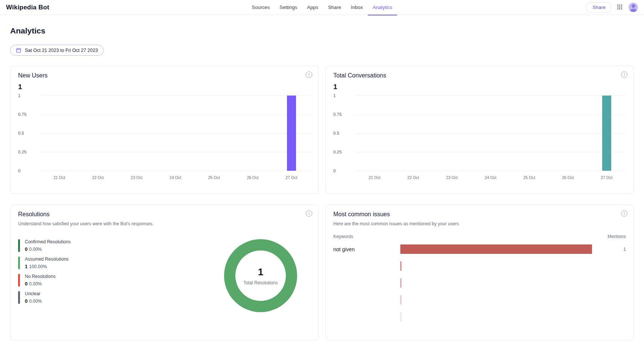  What do you see at coordinates (27, 171) in the screenshot?
I see `y-axis-tick-label: 0` at bounding box center [27, 171].